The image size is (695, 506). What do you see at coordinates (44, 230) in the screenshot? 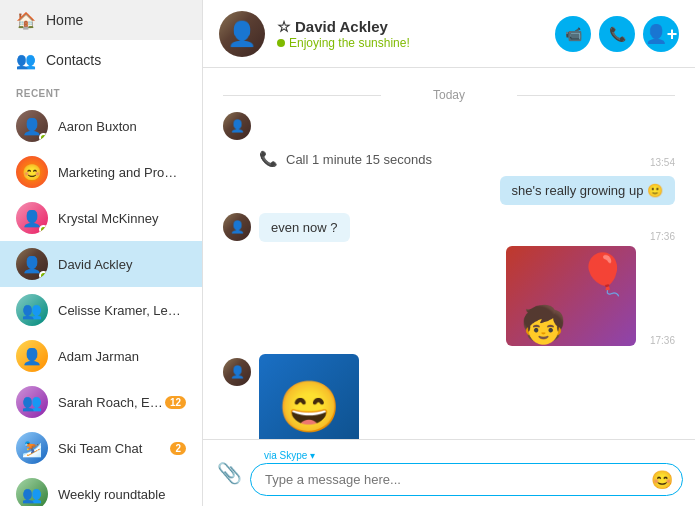
I see `status-dot-krystal` at bounding box center [44, 230].